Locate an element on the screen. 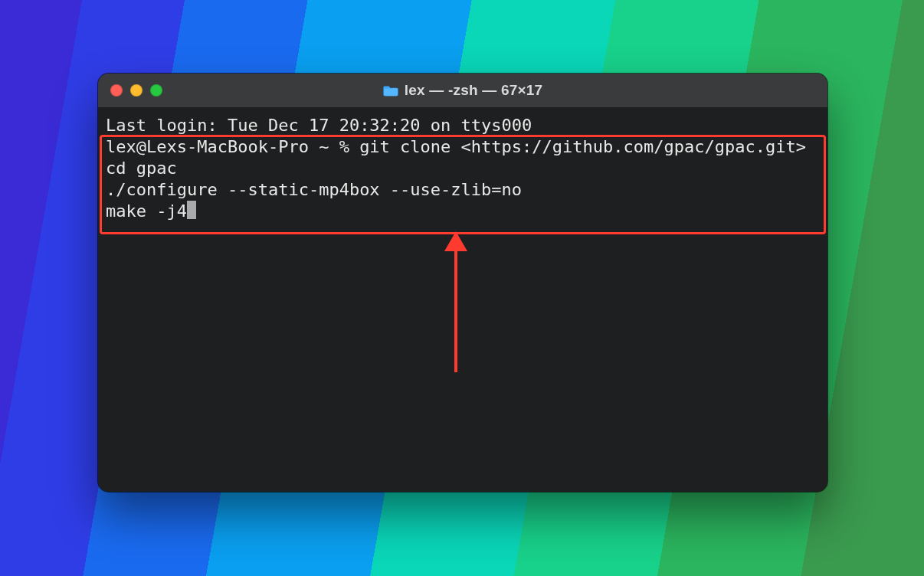 The image size is (924, 576). cursor-icon is located at coordinates (192, 210).